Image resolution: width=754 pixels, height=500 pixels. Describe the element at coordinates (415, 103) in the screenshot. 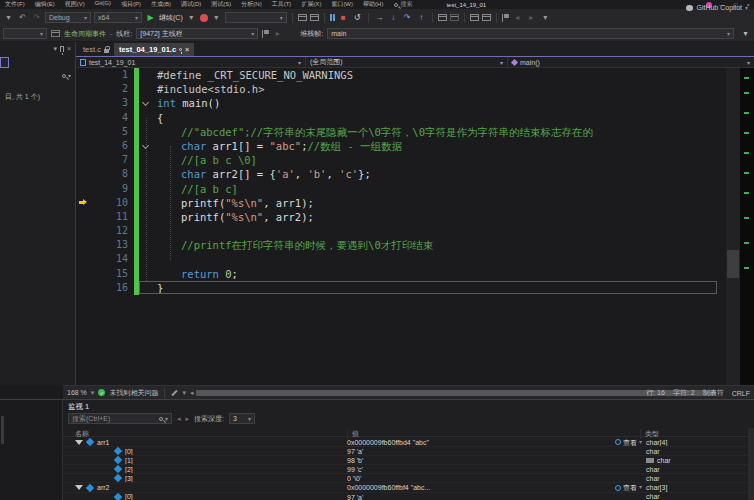

I see `code-line: 3int main()` at that location.